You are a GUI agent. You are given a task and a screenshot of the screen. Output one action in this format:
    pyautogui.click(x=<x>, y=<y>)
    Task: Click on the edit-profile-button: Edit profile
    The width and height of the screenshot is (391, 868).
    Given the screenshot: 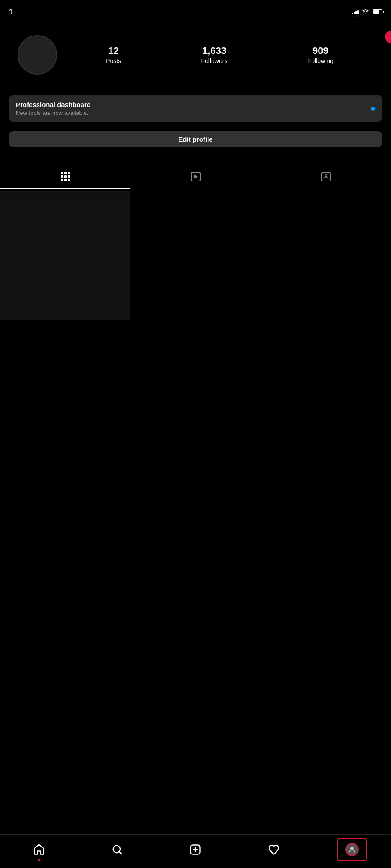 What is the action you would take?
    pyautogui.click(x=196, y=139)
    